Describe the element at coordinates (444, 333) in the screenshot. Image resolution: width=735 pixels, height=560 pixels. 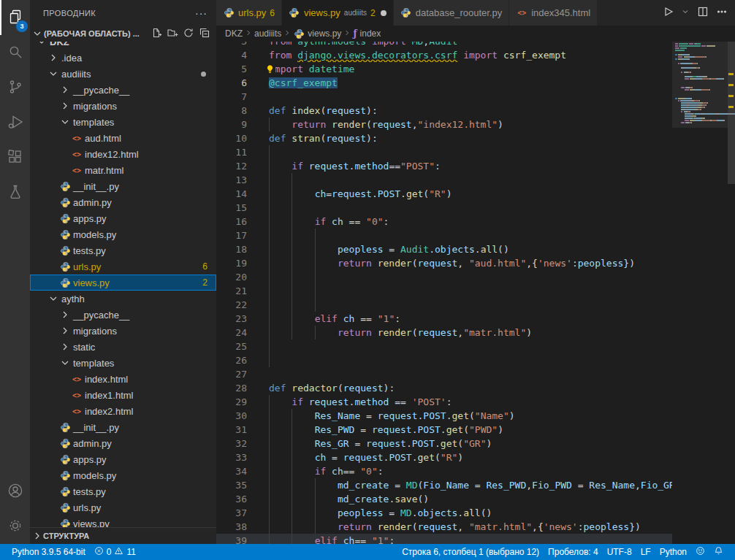
I see `code-line-24: 24 return render(request,"matr.html")` at that location.